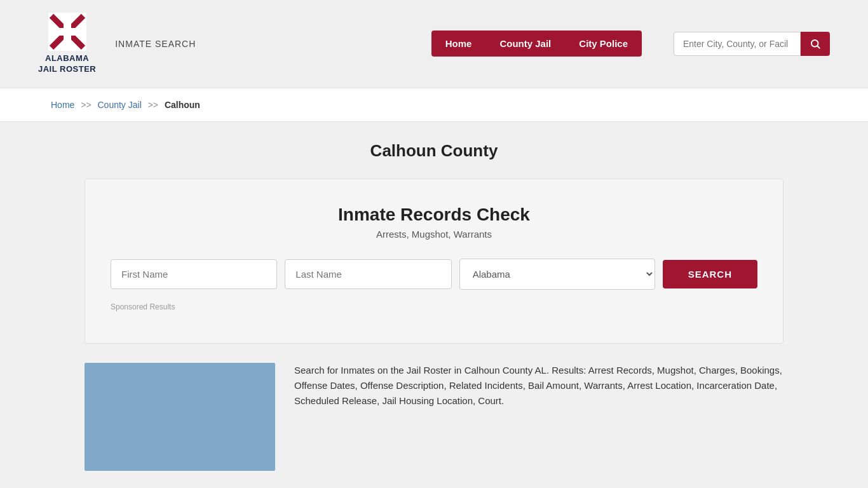 The height and width of the screenshot is (488, 868). I want to click on records-search-button: SEARCH, so click(710, 274).